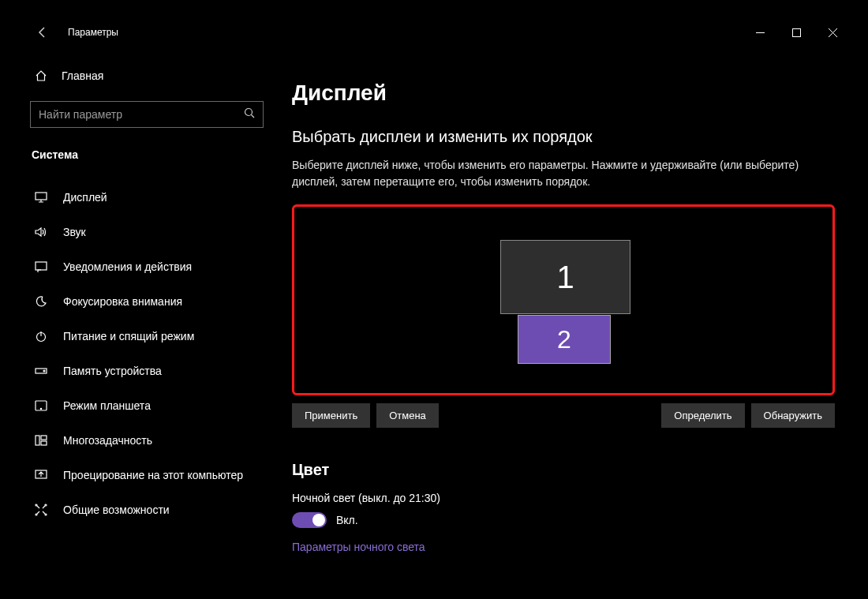  Describe the element at coordinates (129, 336) in the screenshot. I see `sidebar-item-label: Питание и спящий режим` at that location.